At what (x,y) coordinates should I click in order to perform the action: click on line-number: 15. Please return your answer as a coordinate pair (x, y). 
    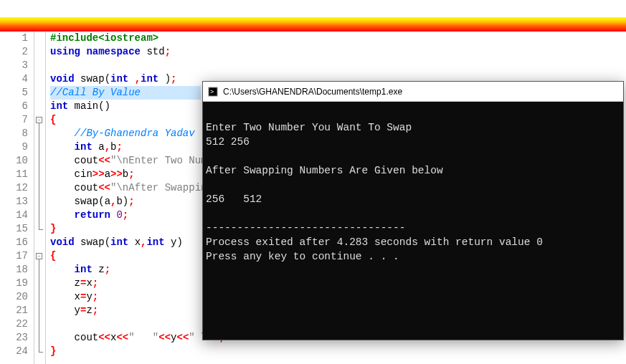
    Looking at the image, I should click on (14, 229).